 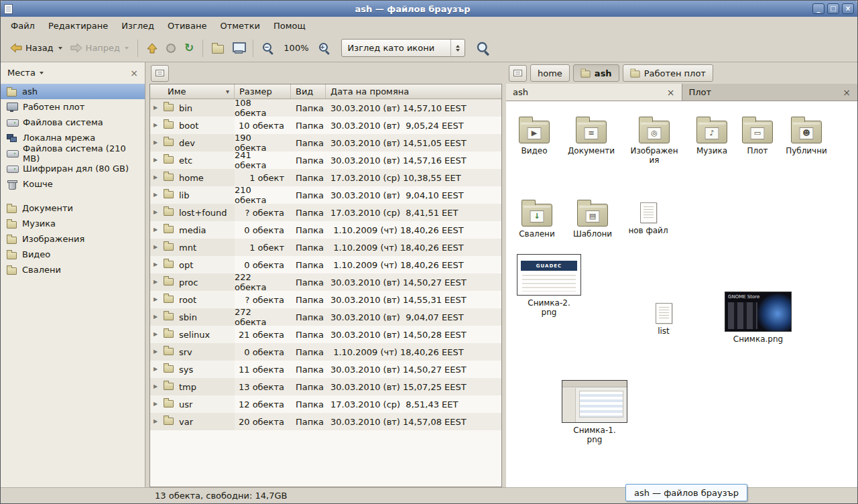 I want to click on icon-item-video: ▶ Видео, so click(x=534, y=135).